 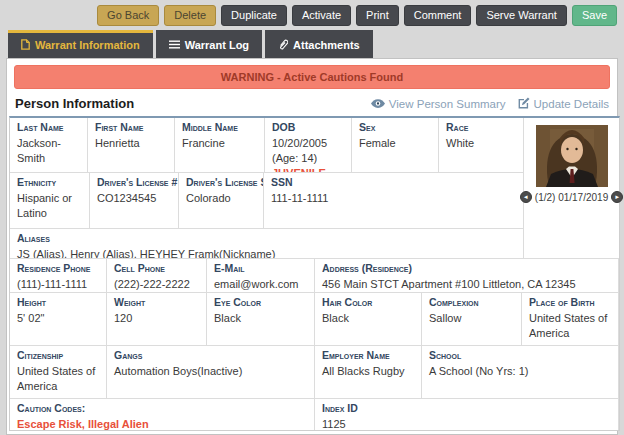 What do you see at coordinates (308, 146) in the screenshot?
I see `field-dob: DOB 10/20/2005 (Age: 14) JUVENILE` at bounding box center [308, 146].